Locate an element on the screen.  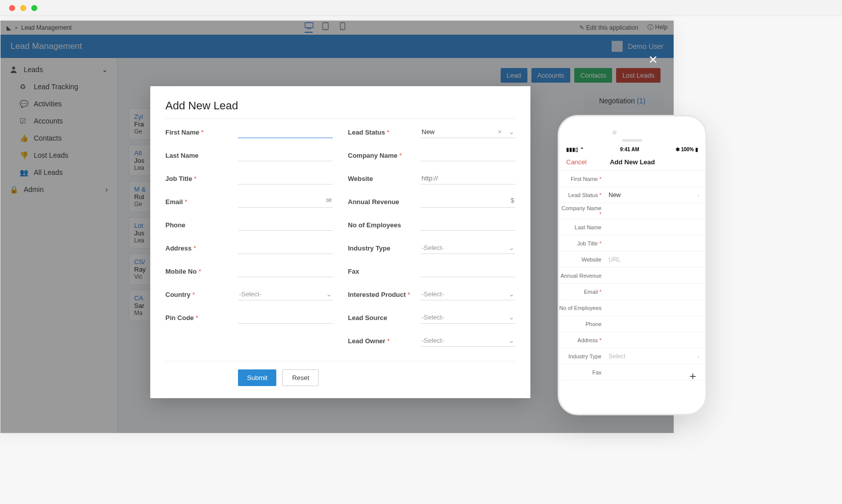
pin_code-input is located at coordinates (285, 318).